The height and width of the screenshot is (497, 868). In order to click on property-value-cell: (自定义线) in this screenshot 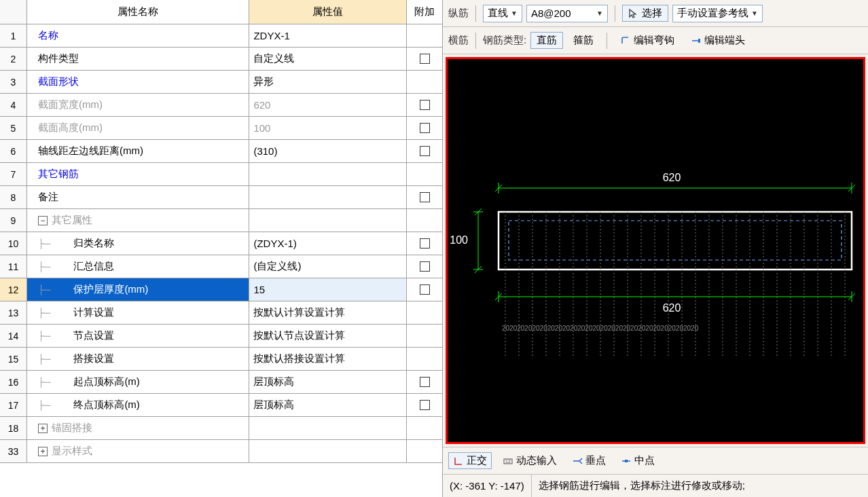, I will do `click(328, 266)`.